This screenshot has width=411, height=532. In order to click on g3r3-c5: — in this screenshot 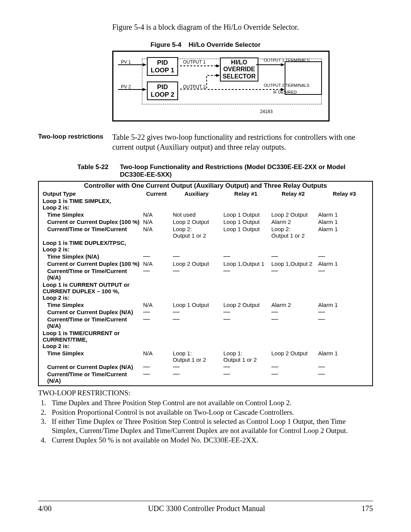, I will do `click(344, 323)`.